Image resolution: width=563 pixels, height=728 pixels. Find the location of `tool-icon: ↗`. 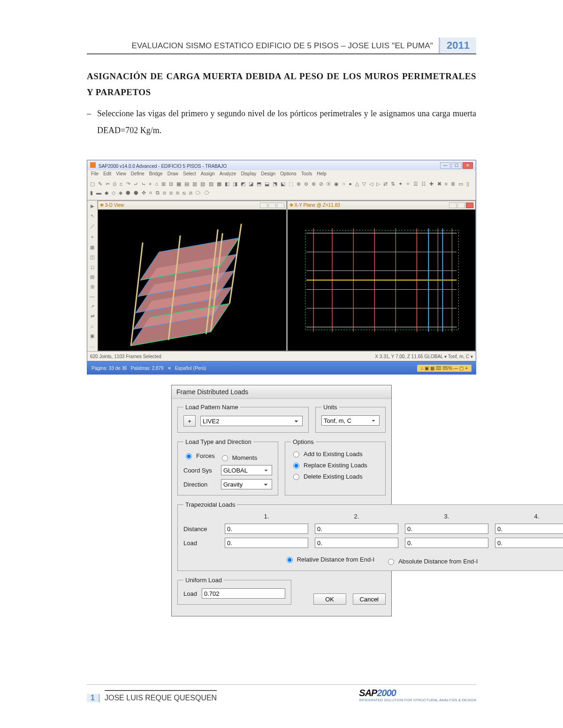

tool-icon: ↗ is located at coordinates (92, 307).